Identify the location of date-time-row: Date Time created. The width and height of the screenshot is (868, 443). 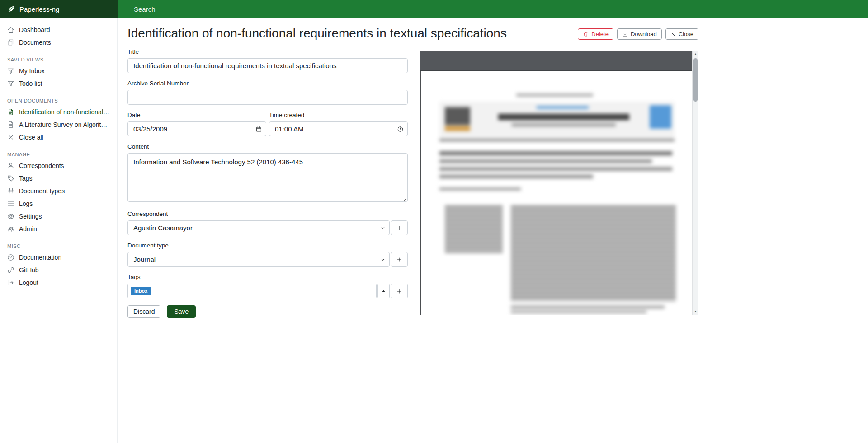
(268, 124).